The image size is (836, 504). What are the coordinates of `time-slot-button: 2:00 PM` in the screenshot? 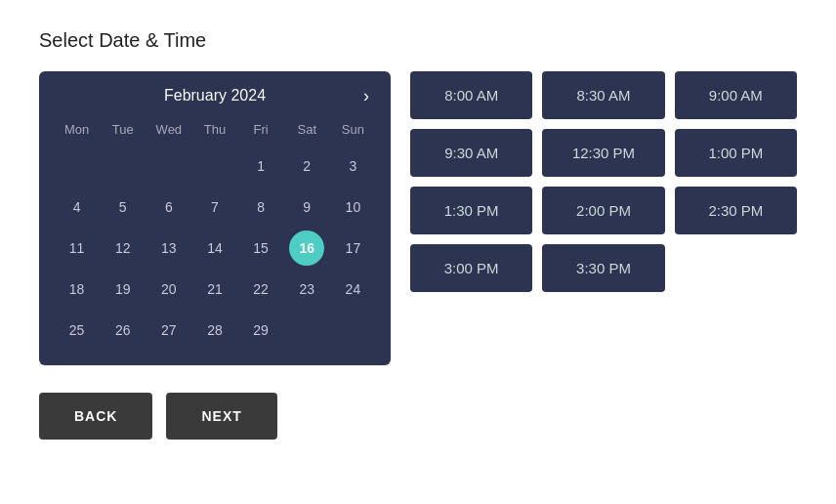 It's located at (604, 211).